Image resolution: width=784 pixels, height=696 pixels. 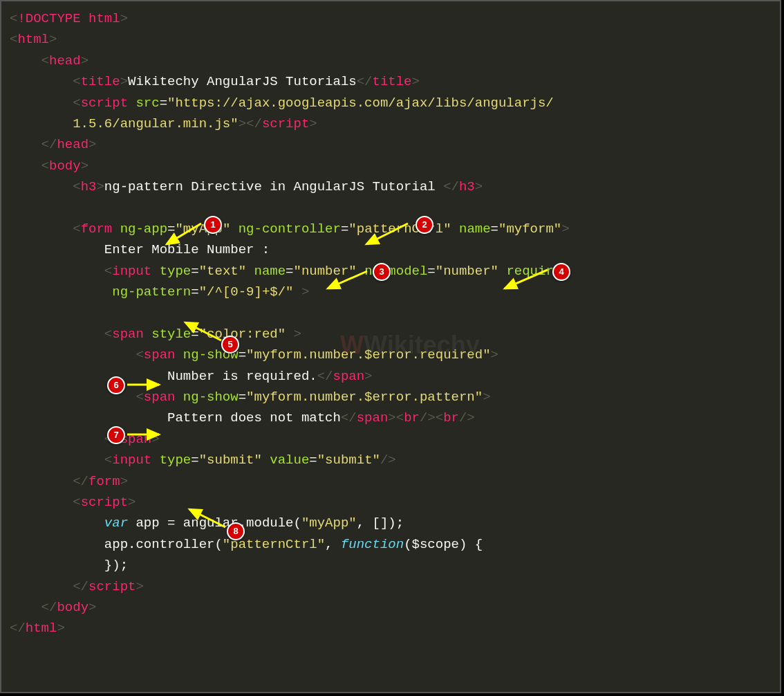 I want to click on h3-open: h3, so click(x=88, y=187).